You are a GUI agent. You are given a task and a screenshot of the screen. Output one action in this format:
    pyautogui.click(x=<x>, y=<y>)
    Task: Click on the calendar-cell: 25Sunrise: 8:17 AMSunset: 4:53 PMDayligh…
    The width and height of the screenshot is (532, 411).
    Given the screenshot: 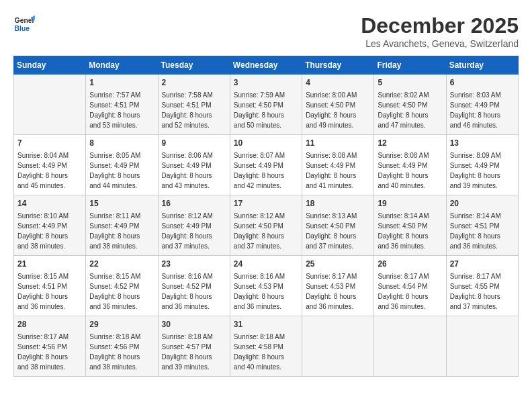 What is the action you would take?
    pyautogui.click(x=339, y=286)
    